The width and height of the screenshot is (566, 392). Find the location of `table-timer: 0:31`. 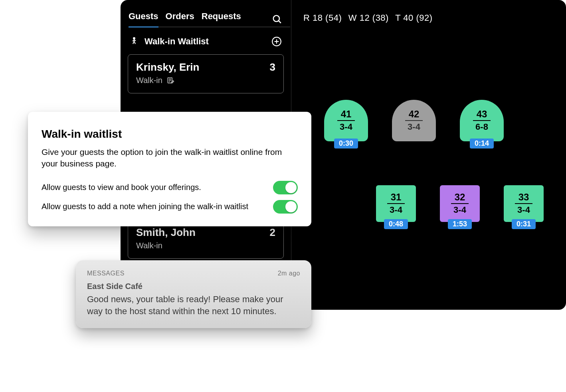

table-timer: 0:31 is located at coordinates (524, 224).